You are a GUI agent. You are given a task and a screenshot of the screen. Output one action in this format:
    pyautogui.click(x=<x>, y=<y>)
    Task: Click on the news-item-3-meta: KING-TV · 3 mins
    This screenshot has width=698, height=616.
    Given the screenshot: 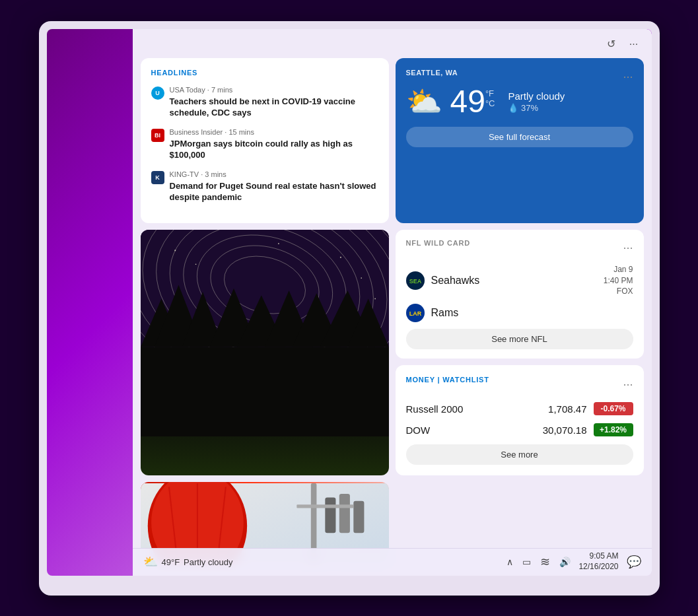 What is the action you would take?
    pyautogui.click(x=274, y=174)
    